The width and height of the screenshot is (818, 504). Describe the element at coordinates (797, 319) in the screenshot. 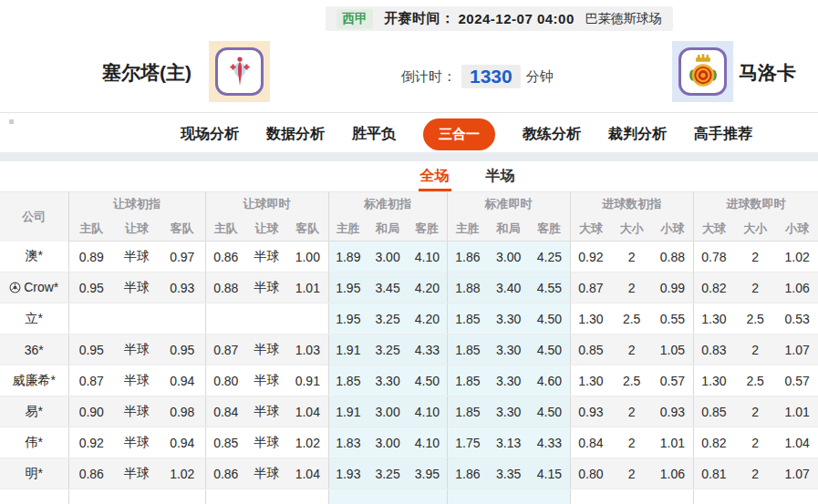

I see `odds-cell: 0.53` at that location.